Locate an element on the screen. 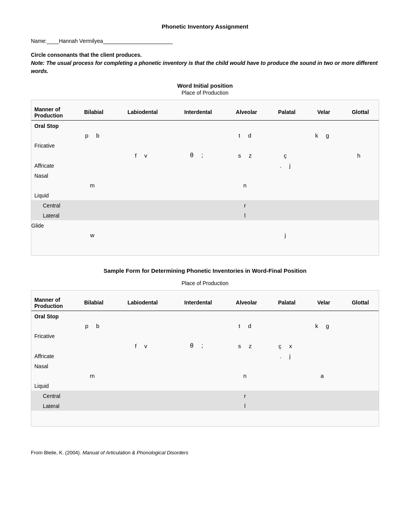 The height and width of the screenshot is (532, 410). manner-label: Nasal is located at coordinates (53, 366).